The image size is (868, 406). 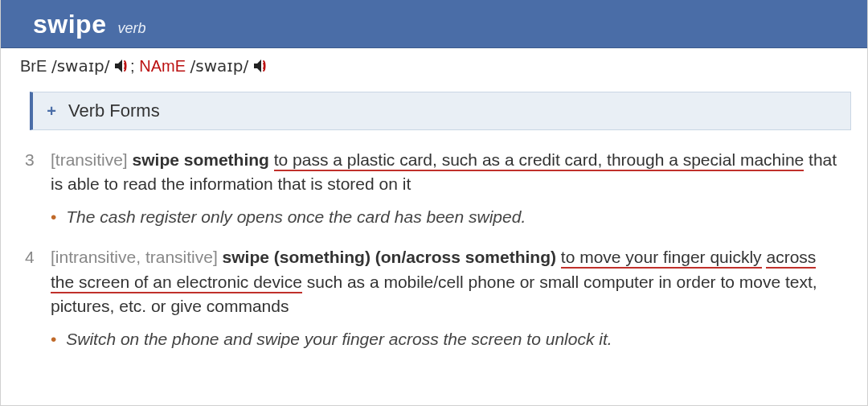 What do you see at coordinates (434, 68) in the screenshot?
I see `pronunciation-bar: BrE /swaɪp/ ; NAmE /swaɪp/` at bounding box center [434, 68].